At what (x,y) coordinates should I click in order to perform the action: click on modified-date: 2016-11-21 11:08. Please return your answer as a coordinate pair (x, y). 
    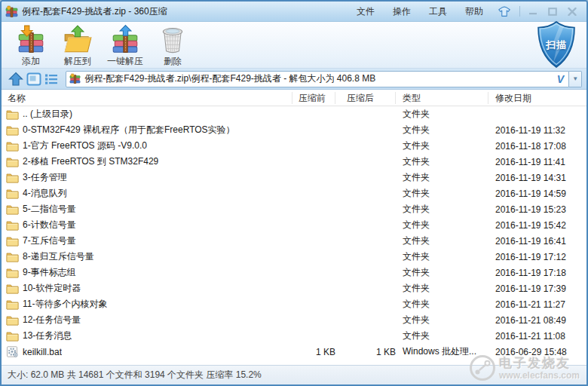
    Looking at the image, I should click on (537, 336).